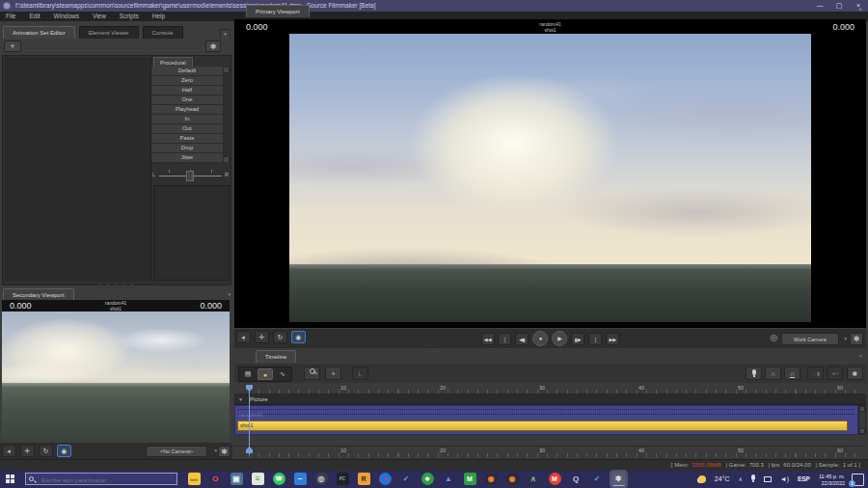 This screenshot has width=868, height=488. Describe the element at coordinates (386, 478) in the screenshot. I see `blue-badge-app-icon: ●` at that location.